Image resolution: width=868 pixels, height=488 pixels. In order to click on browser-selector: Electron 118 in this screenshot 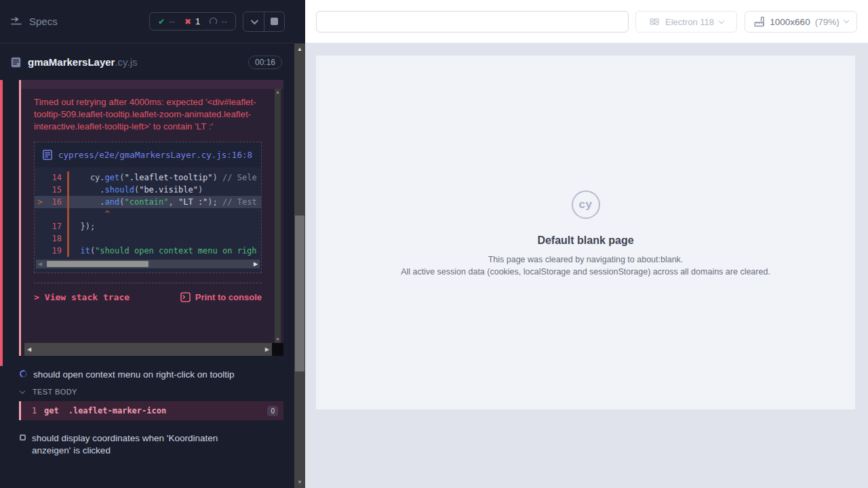, I will do `click(686, 22)`.